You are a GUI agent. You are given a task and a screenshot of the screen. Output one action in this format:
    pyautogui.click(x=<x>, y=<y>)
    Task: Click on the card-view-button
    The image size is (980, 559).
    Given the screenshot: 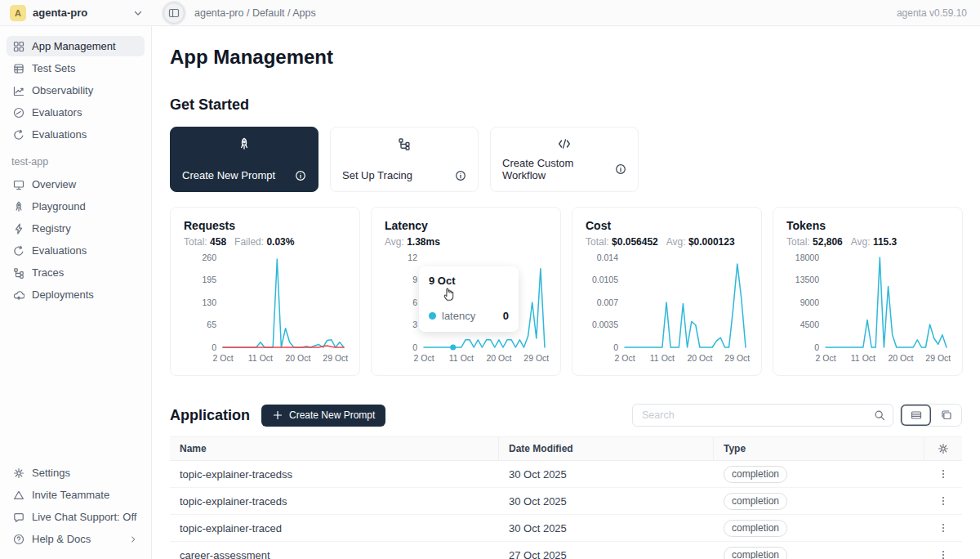 What is the action you would take?
    pyautogui.click(x=946, y=415)
    